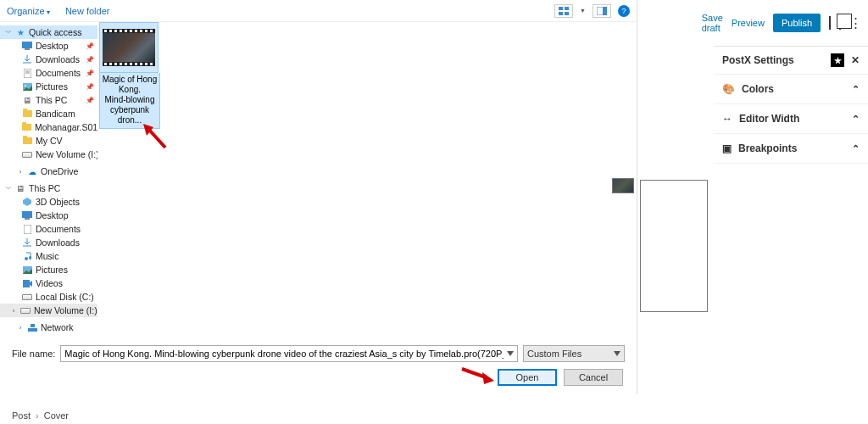  I want to click on nav-quick-access: ﹀★Quick access, so click(49, 32).